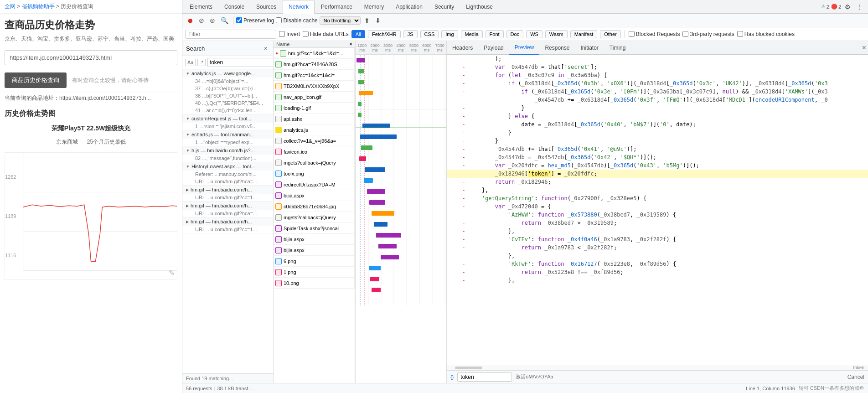 This screenshot has height=393, width=868. I want to click on record-button: ⏺, so click(190, 21).